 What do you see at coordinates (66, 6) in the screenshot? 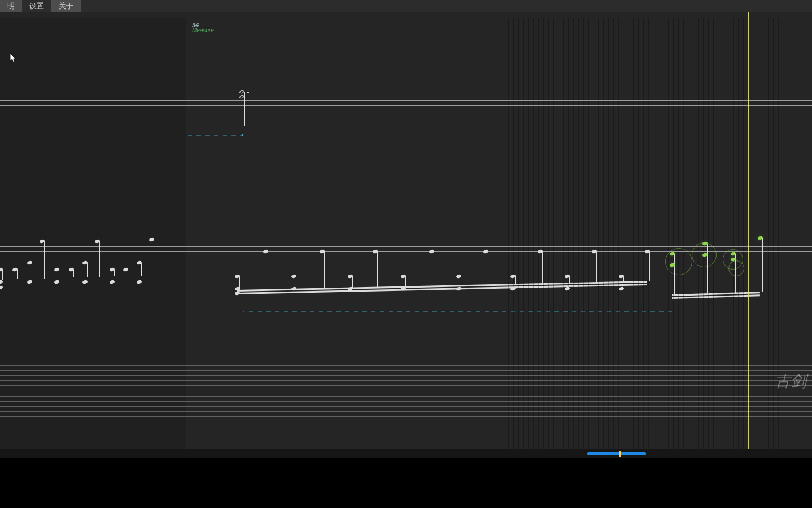
I see `menu-item-2: 关于` at bounding box center [66, 6].